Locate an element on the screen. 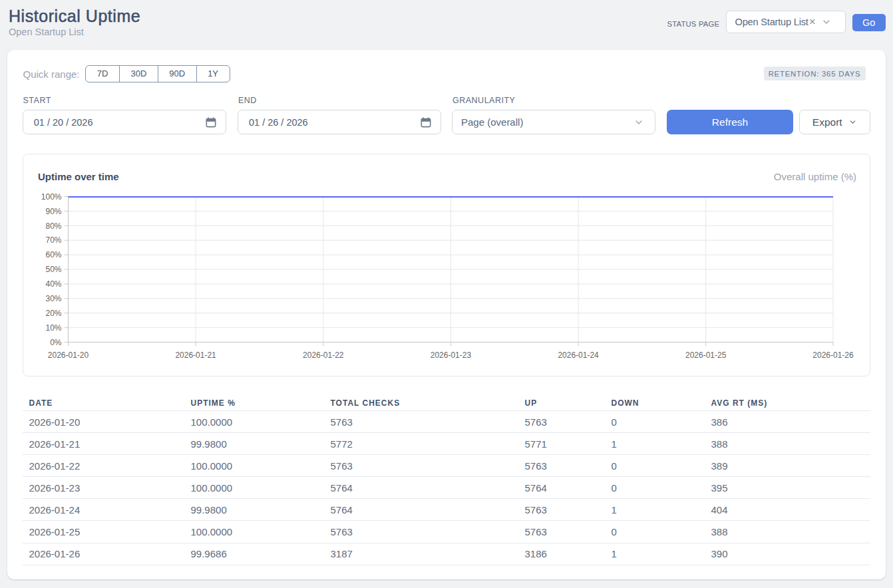 This screenshot has width=893, height=588. svg-text: 50% is located at coordinates (53, 269).